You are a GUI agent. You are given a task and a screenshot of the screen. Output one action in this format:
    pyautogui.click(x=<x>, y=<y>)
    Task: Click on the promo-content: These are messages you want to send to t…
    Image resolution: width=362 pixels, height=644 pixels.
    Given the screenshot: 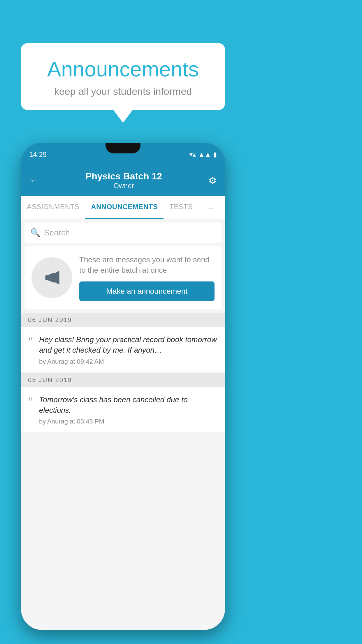 What is the action you would take?
    pyautogui.click(x=147, y=278)
    